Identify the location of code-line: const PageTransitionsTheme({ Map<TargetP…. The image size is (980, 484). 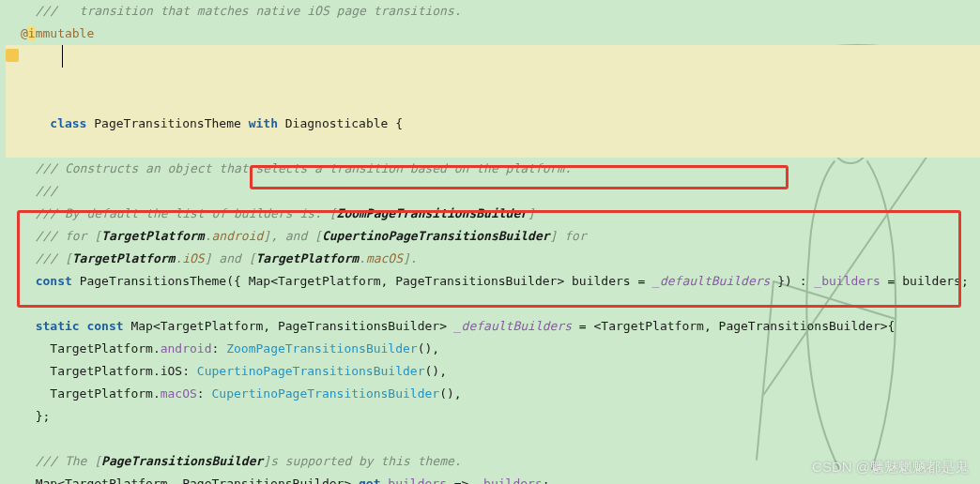
(493, 281).